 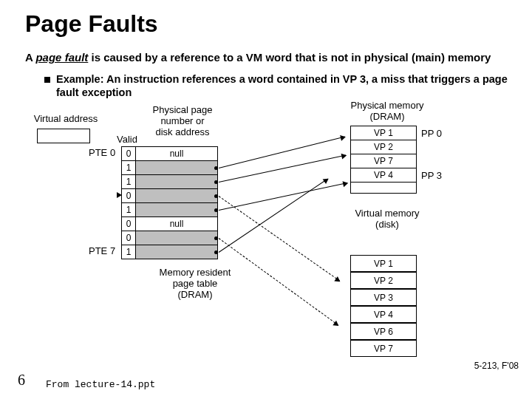 What do you see at coordinates (47, 80) in the screenshot?
I see `bullet-icon` at bounding box center [47, 80].